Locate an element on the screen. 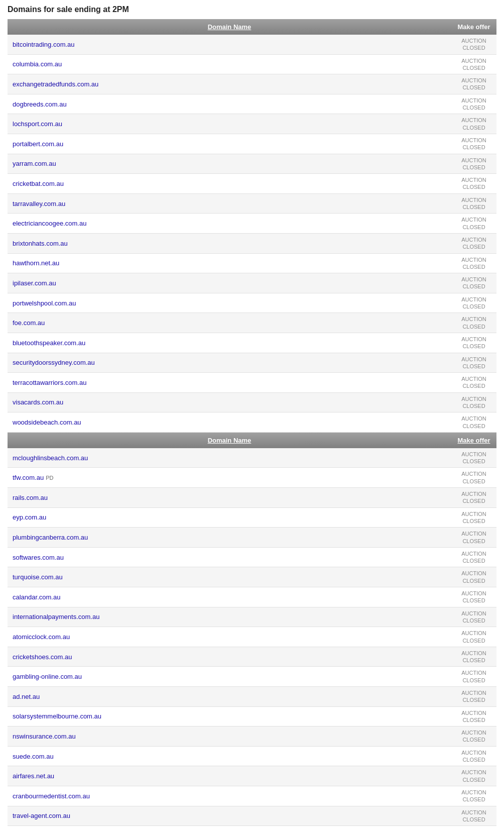 The height and width of the screenshot is (829, 504). table-row: mcloughlinsbeach.com.auAUCTIONCLOSED is located at coordinates (252, 458).